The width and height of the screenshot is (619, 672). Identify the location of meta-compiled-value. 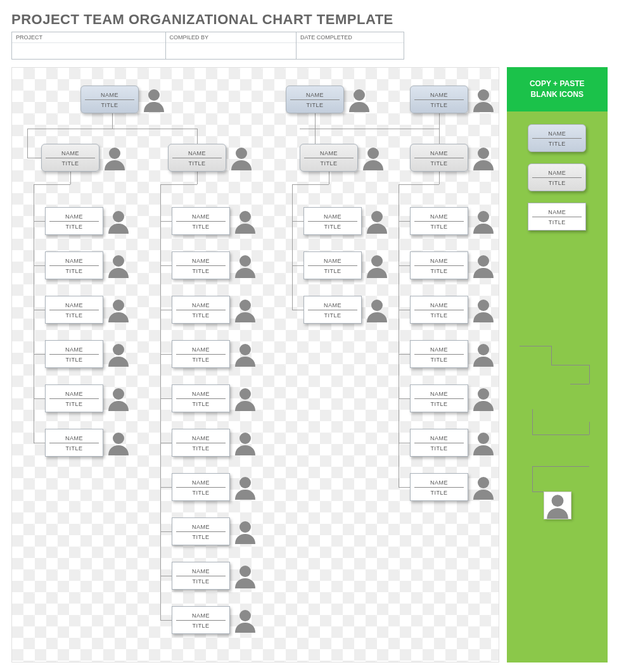
(231, 51).